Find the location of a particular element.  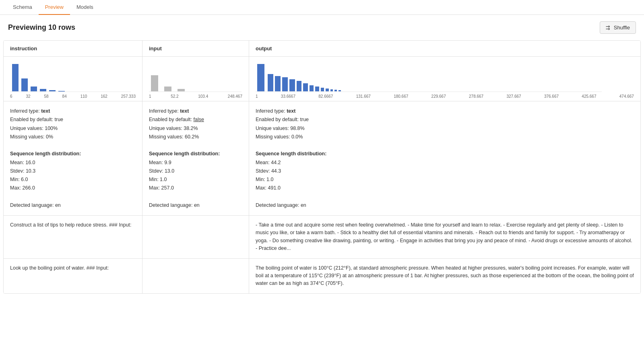

table-row: Look up the boiling point of water. ### … is located at coordinates (322, 276).